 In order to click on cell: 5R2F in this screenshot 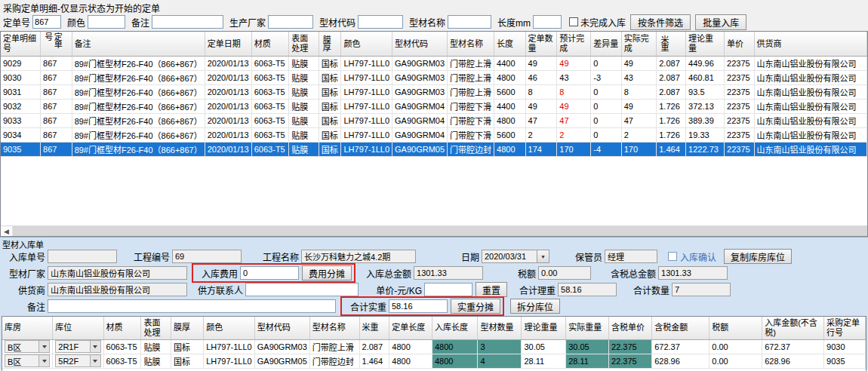, I will do `click(78, 360)`.